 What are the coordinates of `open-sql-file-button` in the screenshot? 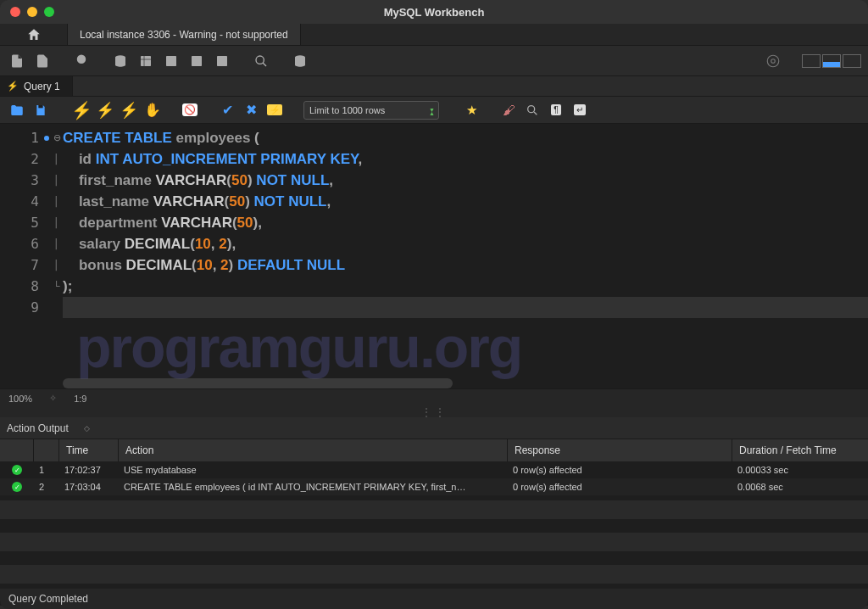 It's located at (42, 61).